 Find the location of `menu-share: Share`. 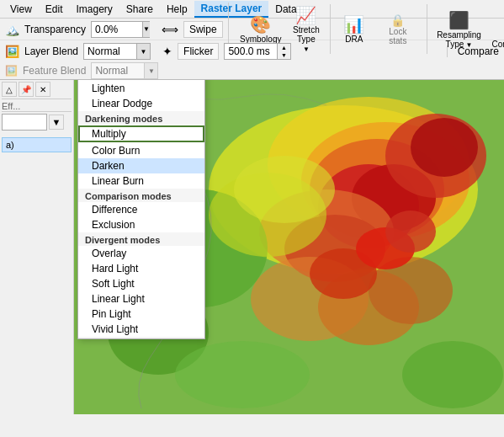

menu-share: Share is located at coordinates (140, 9).